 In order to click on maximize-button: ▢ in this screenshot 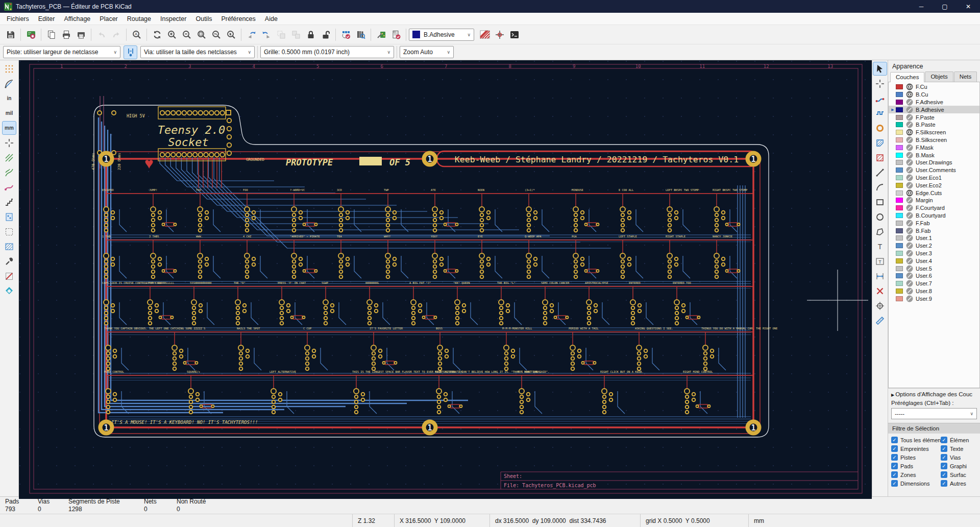, I will do `click(945, 6)`.